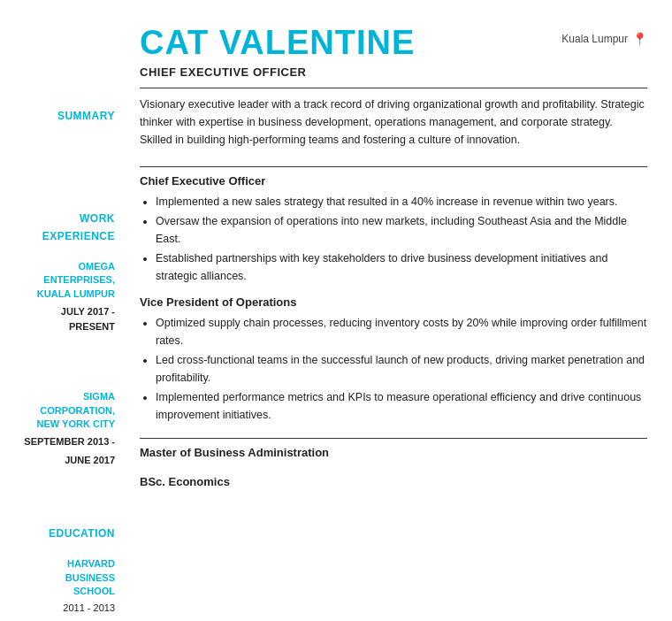 This screenshot has width=672, height=621. Describe the element at coordinates (393, 230) in the screenshot. I see `job-entry-1: Chief Executive Officer Implemented a ne…` at that location.